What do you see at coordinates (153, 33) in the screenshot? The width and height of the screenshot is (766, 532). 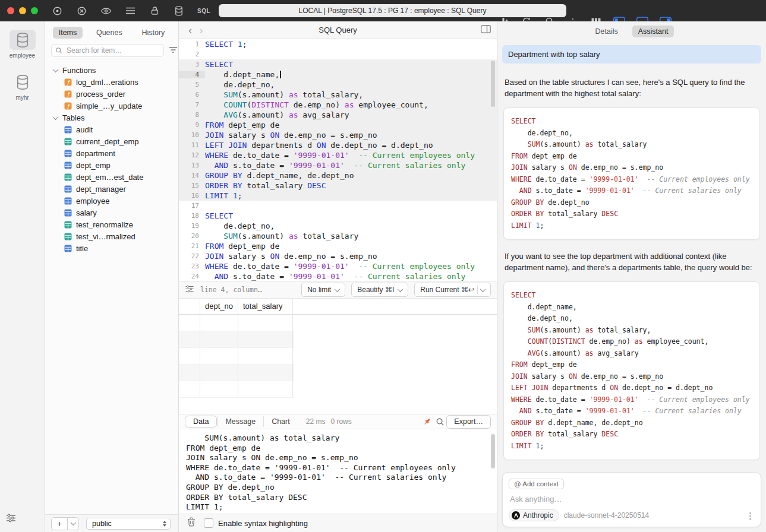 I see `sidebar-tab-history: History` at bounding box center [153, 33].